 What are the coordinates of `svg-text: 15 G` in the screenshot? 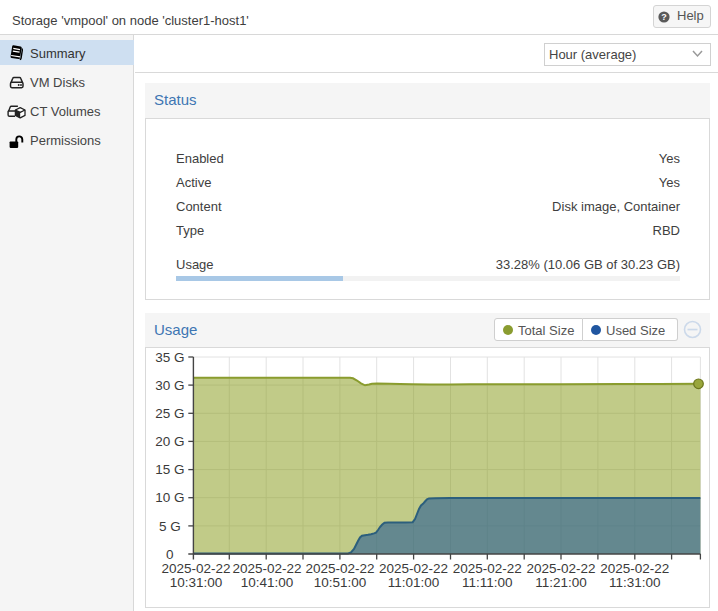 It's located at (170, 470).